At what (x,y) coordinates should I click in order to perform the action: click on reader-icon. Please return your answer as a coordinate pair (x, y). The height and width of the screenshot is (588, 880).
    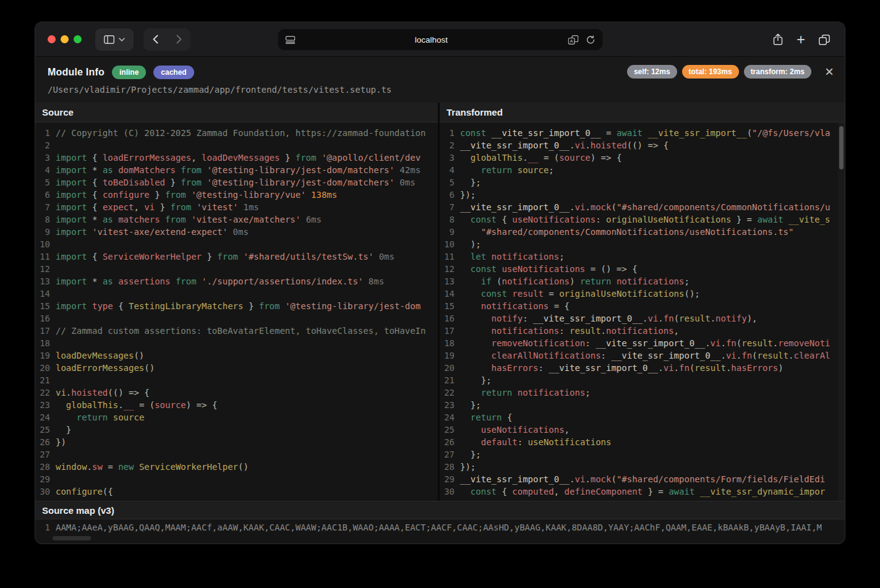
    Looking at the image, I should click on (290, 40).